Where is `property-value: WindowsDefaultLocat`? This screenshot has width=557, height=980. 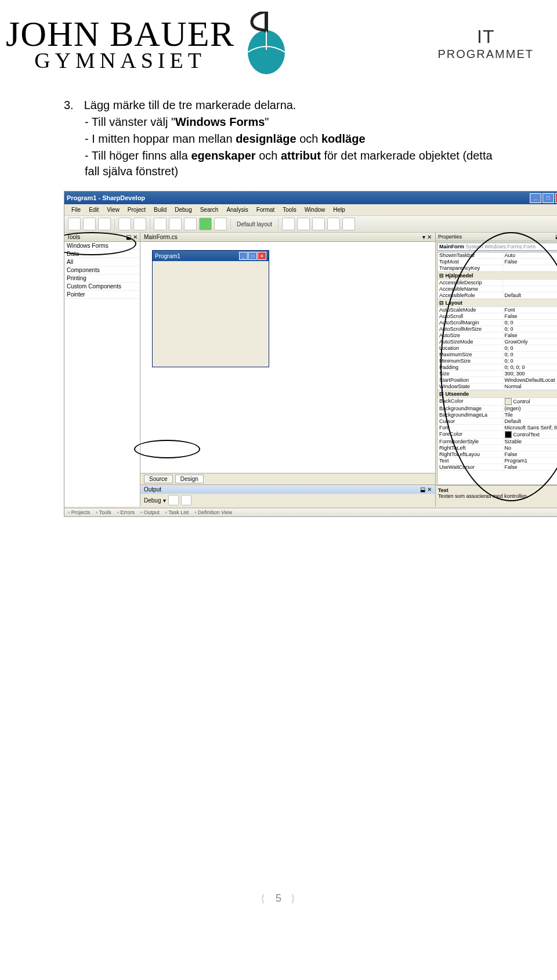 property-value: WindowsDefaultLocat is located at coordinates (530, 380).